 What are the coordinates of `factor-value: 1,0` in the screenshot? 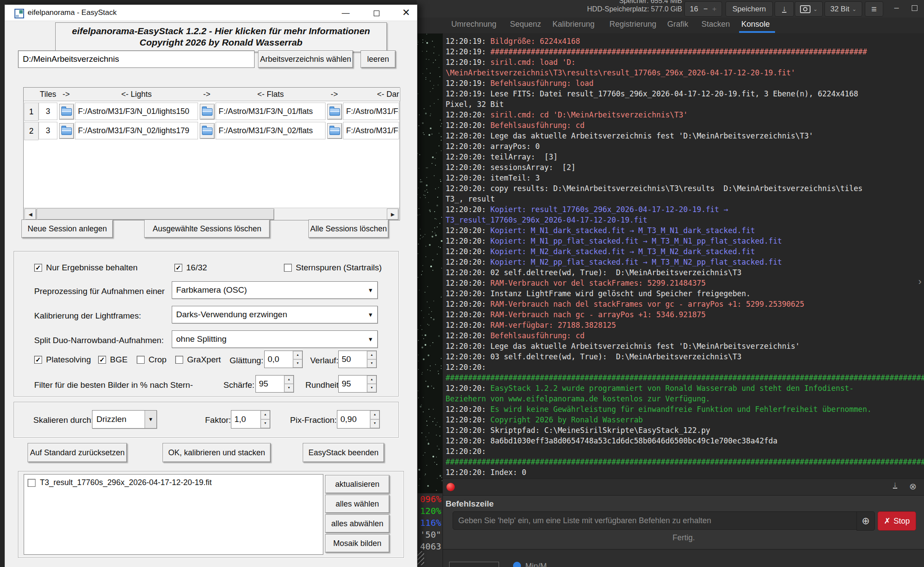 It's located at (246, 419).